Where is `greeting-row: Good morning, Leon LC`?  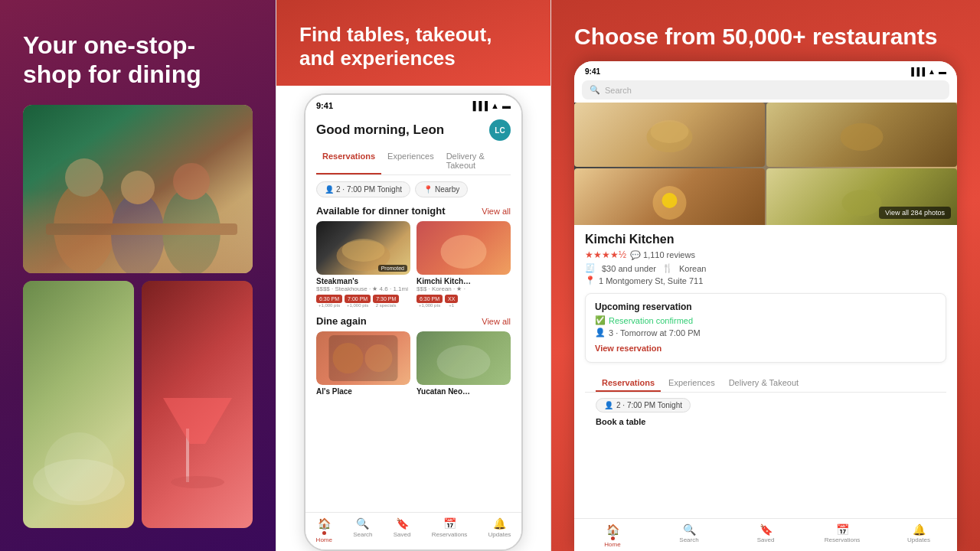 greeting-row: Good morning, Leon LC is located at coordinates (413, 130).